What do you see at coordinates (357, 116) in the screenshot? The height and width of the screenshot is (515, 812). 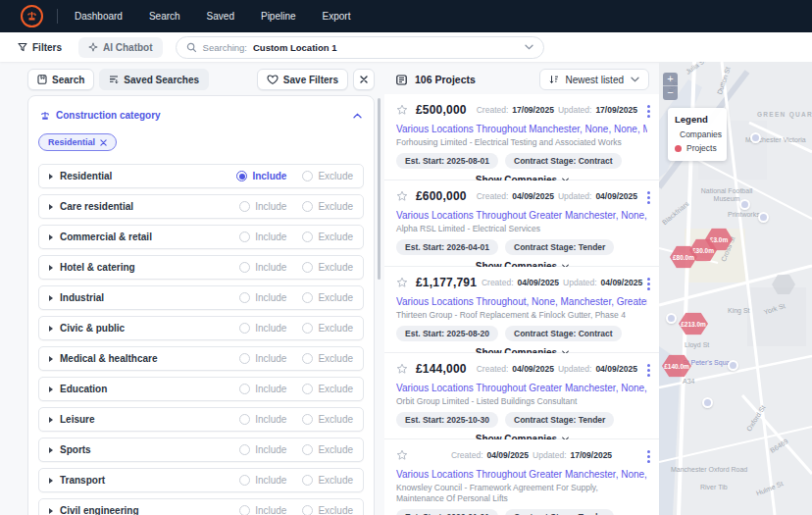 I see `collapse-chevron-up-icon` at bounding box center [357, 116].